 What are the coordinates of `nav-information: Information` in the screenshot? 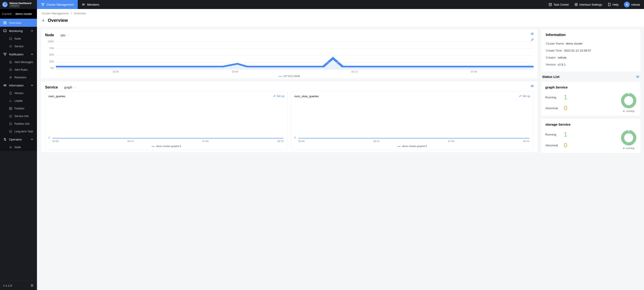 It's located at (18, 85).